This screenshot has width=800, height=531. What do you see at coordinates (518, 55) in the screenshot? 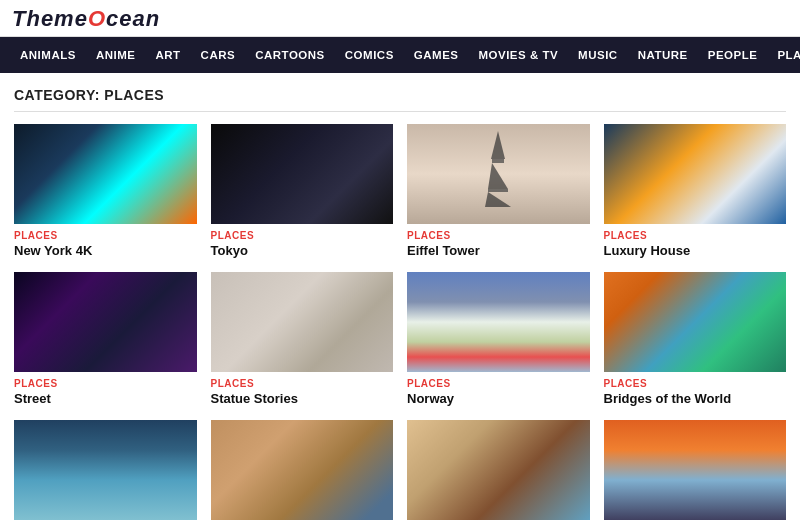
I see `nav-item-movies: MOVIES & TV` at bounding box center [518, 55].